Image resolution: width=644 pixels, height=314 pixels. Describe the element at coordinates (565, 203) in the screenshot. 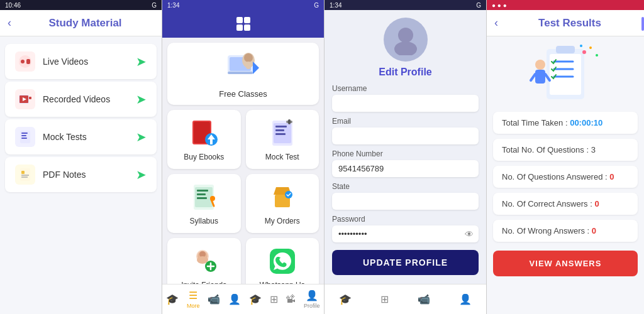

I see `correct-card: No. Of Correct Answers : 0` at that location.